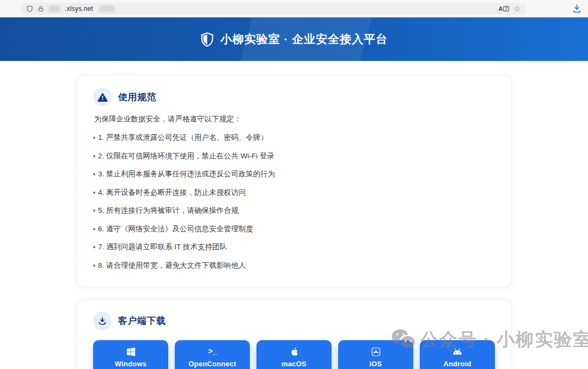 The width and height of the screenshot is (588, 369). I want to click on address-bar: .xlsys.net A 文 ☆, so click(273, 9).